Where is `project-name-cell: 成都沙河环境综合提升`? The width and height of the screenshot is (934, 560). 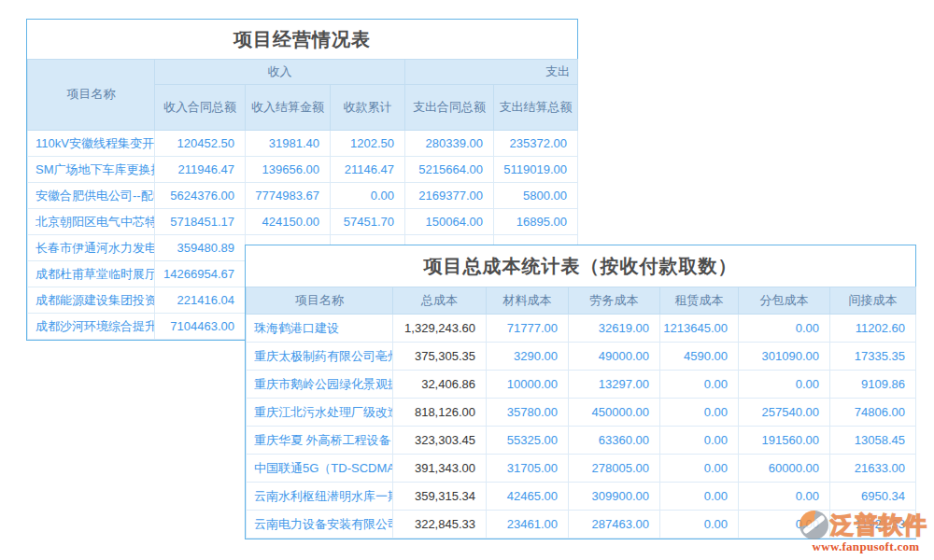 project-name-cell: 成都沙河环境综合提升 is located at coordinates (92, 327).